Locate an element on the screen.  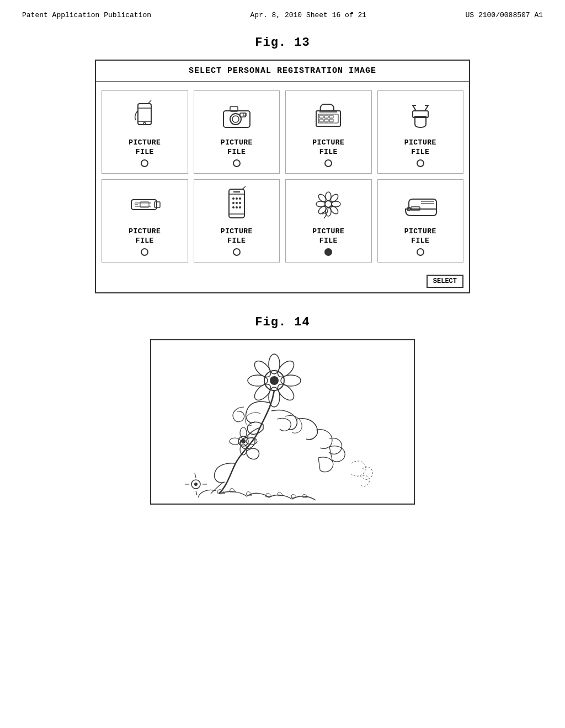
cell-3-label: PICTUREFILE is located at coordinates (328, 148).